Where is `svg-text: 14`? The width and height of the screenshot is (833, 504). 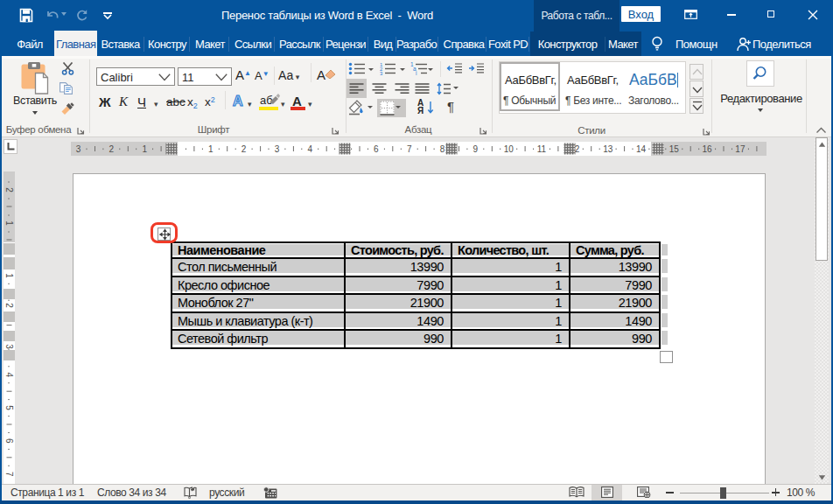
svg-text: 14 is located at coordinates (641, 149).